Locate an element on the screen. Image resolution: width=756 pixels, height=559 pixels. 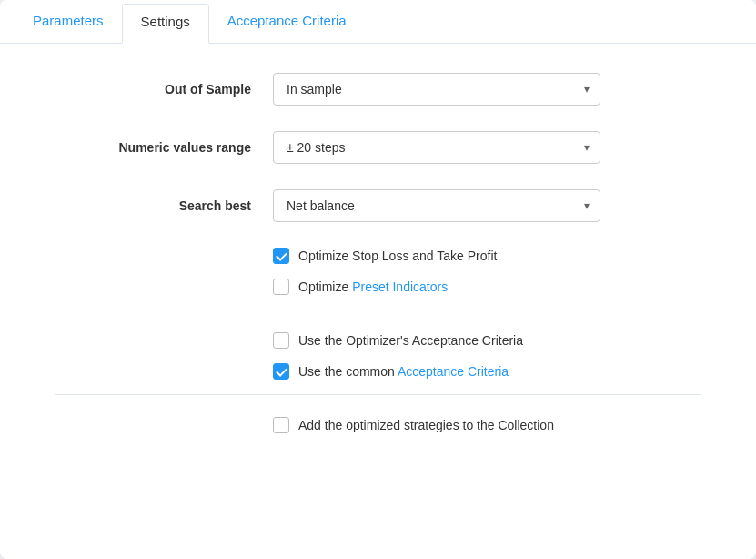
add-optimized-strategies-text: Add the optimized strategies to the Coll… is located at coordinates (426, 425).